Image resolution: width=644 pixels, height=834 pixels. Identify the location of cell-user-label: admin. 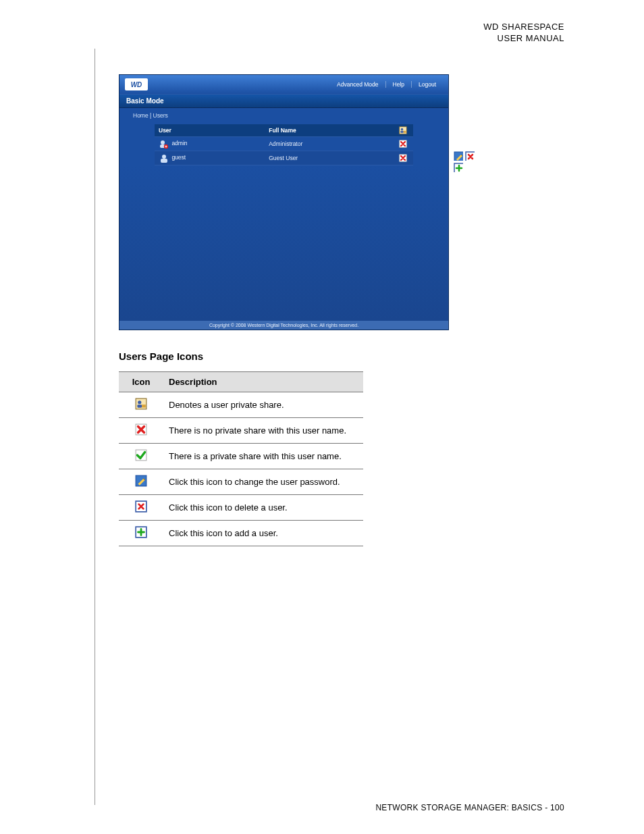
(180, 143).